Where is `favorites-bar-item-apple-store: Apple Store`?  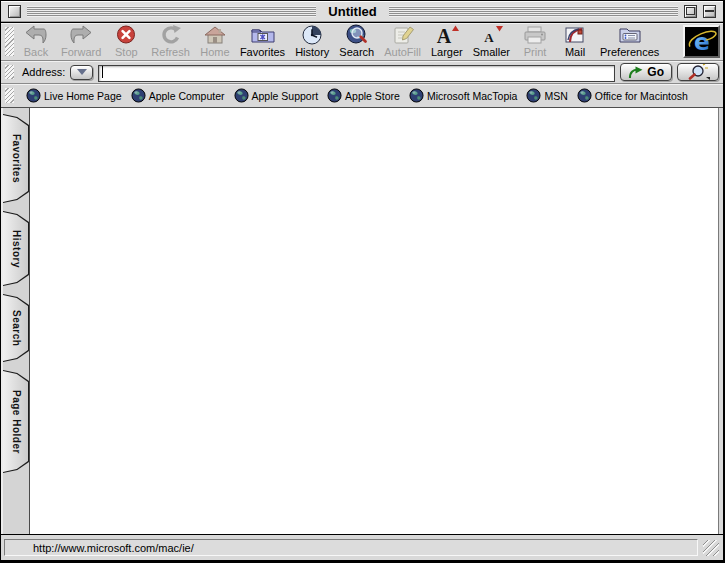 favorites-bar-item-apple-store: Apple Store is located at coordinates (364, 96).